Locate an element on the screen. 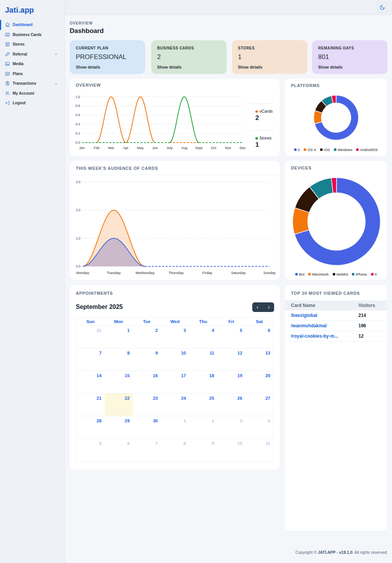 This screenshot has width=392, height=563. svg-text: Tuesday is located at coordinates (114, 273).